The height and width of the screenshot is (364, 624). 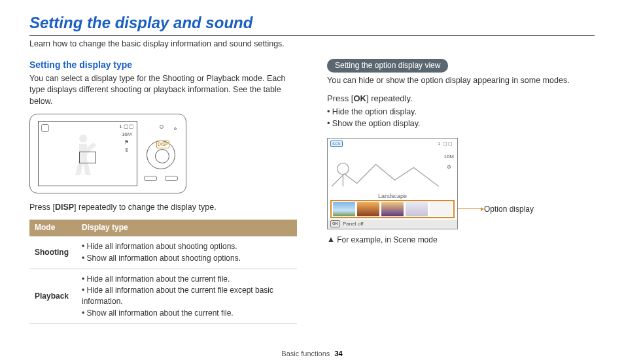 I want to click on example-note: ▲ For example, in Scene mode, so click(x=460, y=240).